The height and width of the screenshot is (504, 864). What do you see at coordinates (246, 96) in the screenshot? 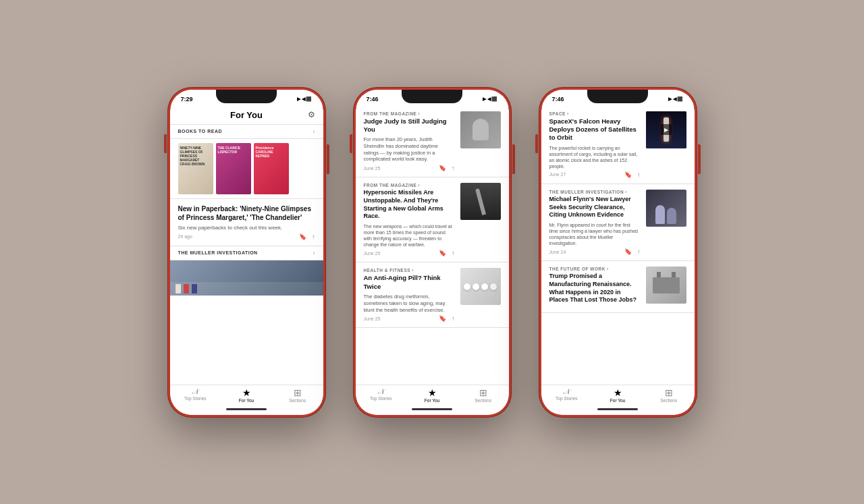
I see `notch` at bounding box center [246, 96].